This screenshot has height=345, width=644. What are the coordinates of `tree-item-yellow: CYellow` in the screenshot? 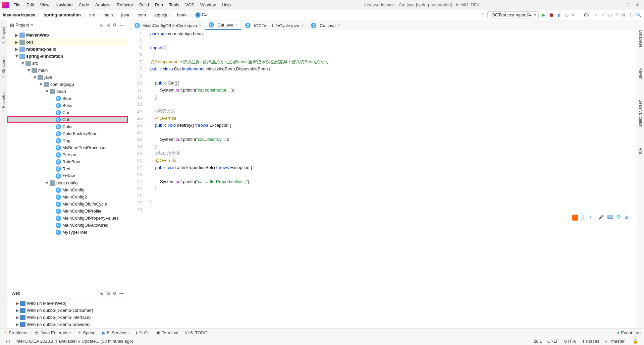 It's located at (68, 176).